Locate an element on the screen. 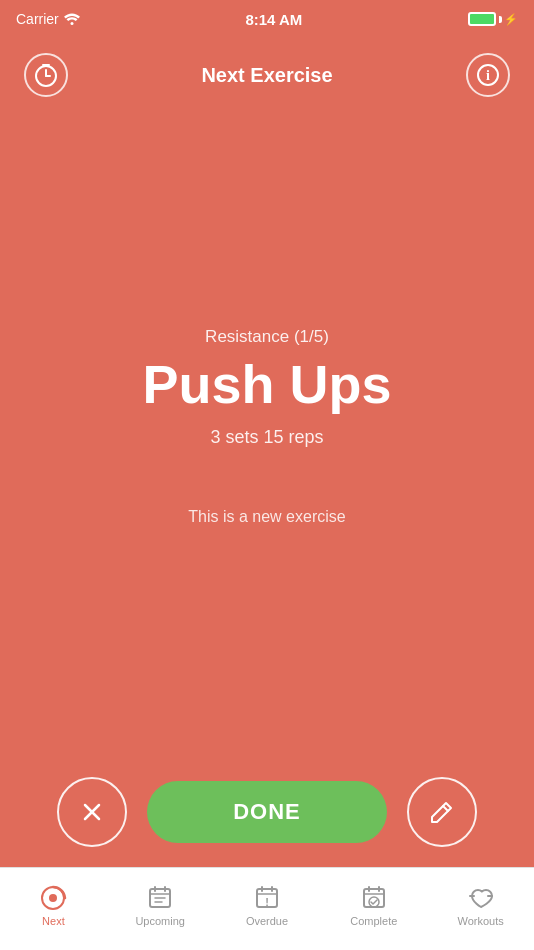 Image resolution: width=534 pixels, height=950 pixels. carrier-label: Carrier is located at coordinates (48, 19).